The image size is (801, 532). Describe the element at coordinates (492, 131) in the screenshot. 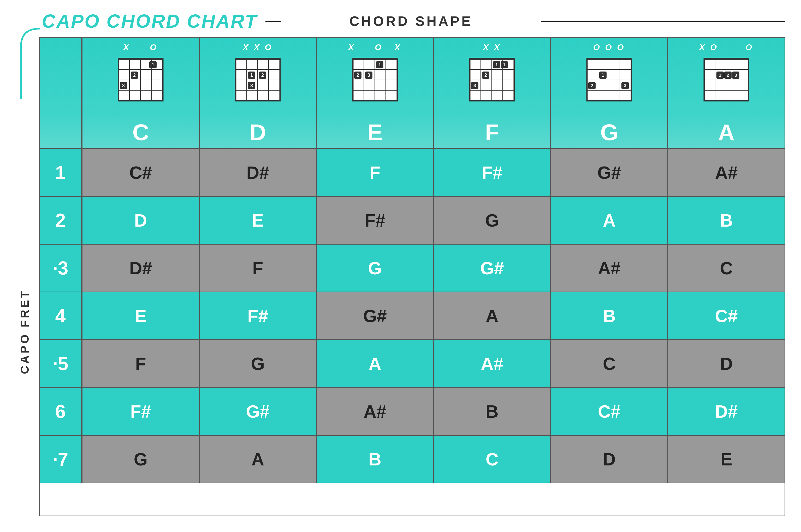

I see `chord-name-F: F` at that location.